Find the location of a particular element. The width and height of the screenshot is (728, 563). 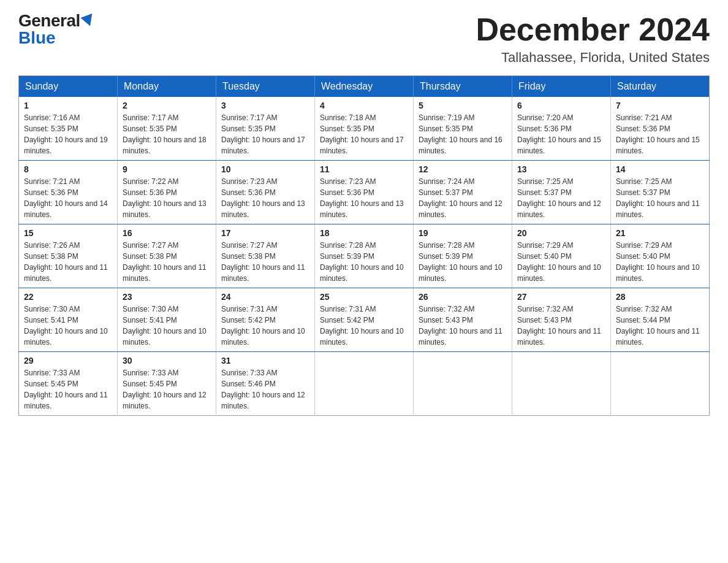

day-number: 13 is located at coordinates (561, 169).